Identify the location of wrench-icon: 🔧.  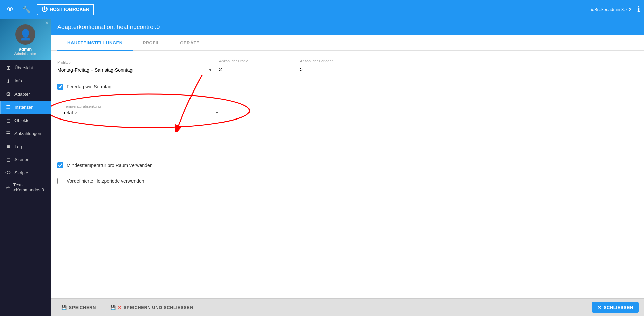
(26, 9).